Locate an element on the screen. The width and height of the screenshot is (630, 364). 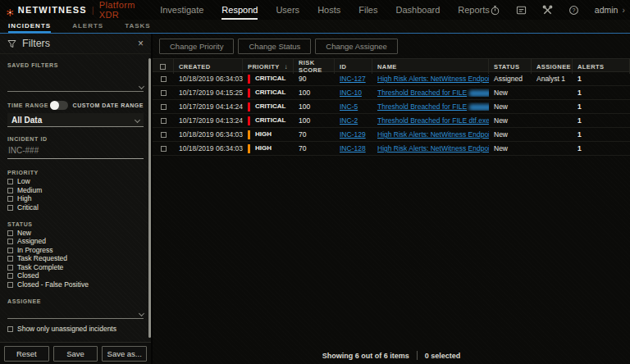
user-menu: admin › is located at coordinates (610, 10).